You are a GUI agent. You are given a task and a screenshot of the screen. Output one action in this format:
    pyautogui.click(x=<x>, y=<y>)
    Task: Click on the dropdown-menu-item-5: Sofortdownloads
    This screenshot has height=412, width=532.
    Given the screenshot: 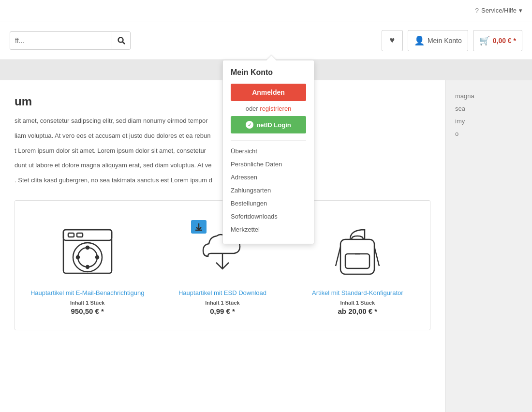 What is the action you would take?
    pyautogui.click(x=268, y=217)
    